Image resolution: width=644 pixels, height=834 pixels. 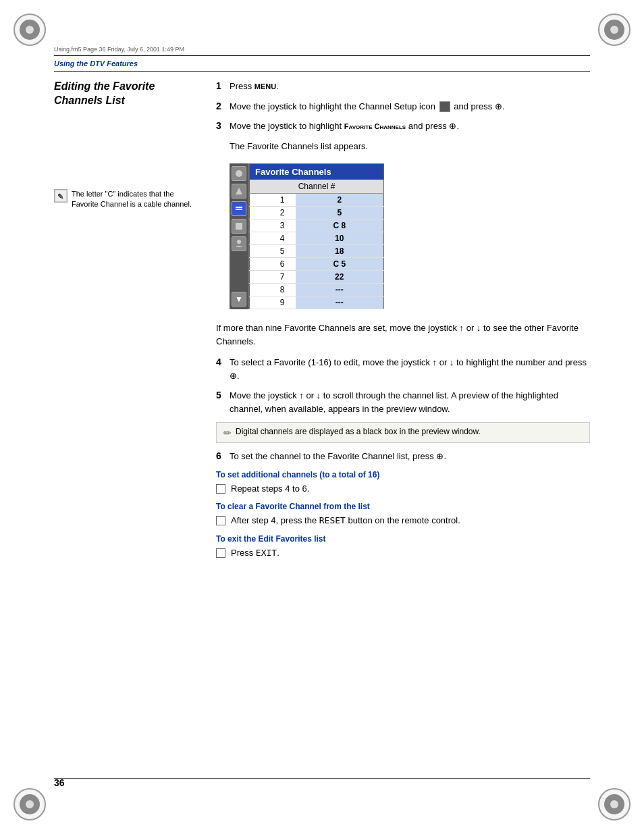 I want to click on sidebar-icons: ▼, so click(x=239, y=236).